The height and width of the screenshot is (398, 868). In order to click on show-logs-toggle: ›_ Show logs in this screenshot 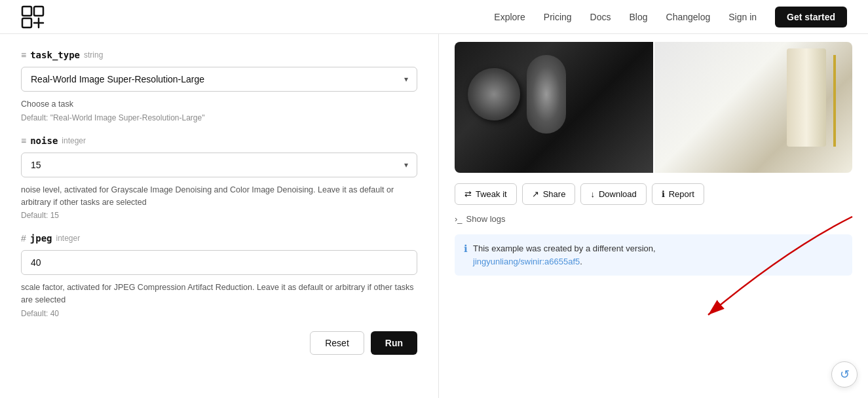, I will do `click(654, 219)`.